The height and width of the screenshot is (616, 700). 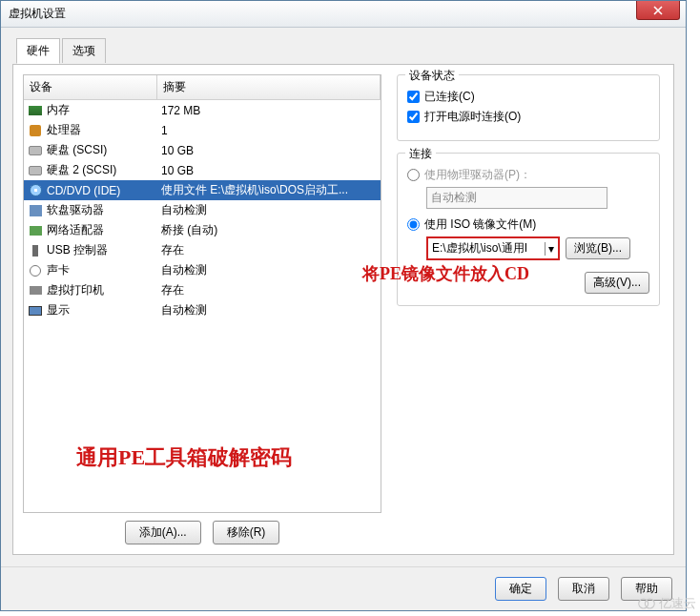 I want to click on chevron-down-icon: ▾, so click(x=549, y=249).